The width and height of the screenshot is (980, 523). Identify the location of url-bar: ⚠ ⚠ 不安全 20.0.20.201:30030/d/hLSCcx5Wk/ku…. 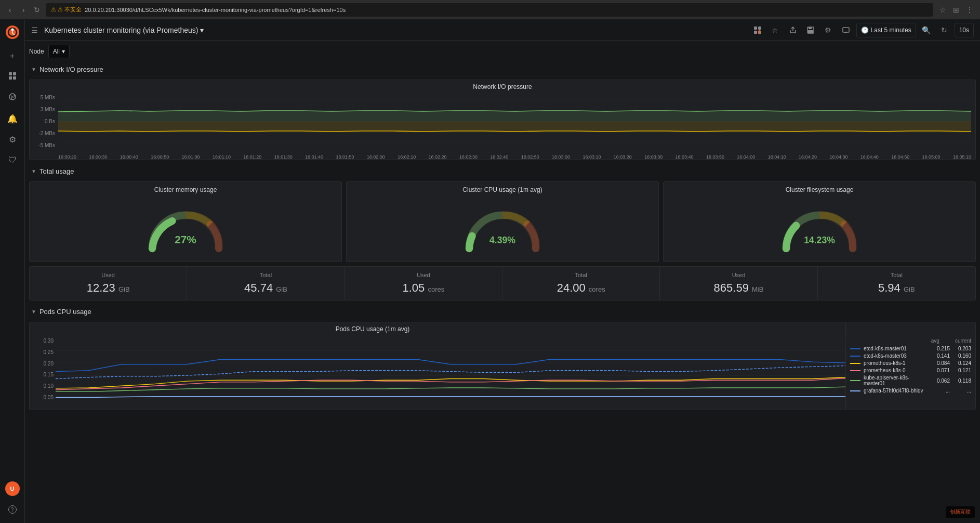
(489, 10).